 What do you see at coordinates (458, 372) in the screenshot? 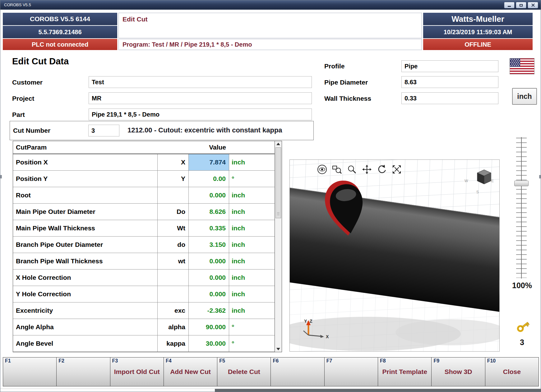
I see `function-key-f9-button: F9Show 3D` at bounding box center [458, 372].